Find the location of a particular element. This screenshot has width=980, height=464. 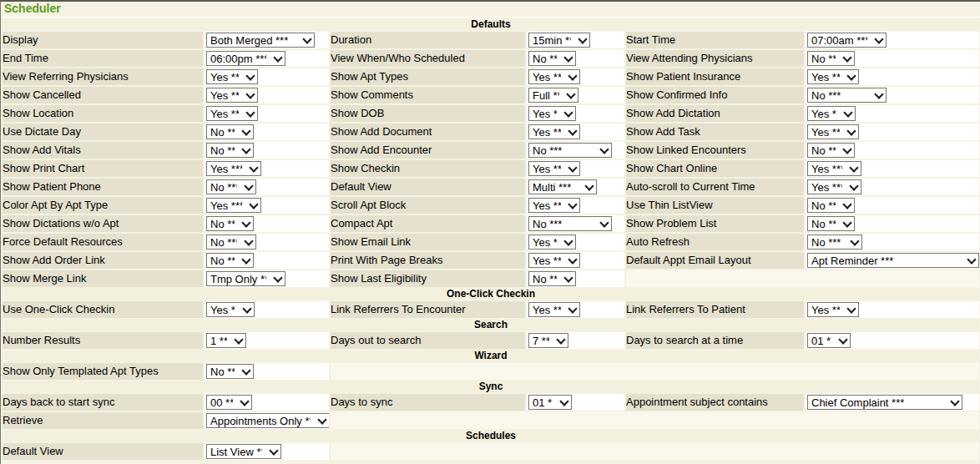

select-show-problem-list: No *** is located at coordinates (831, 224).